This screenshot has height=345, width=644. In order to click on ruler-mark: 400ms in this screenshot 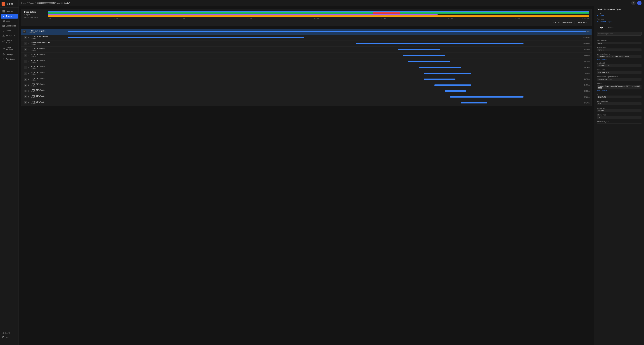, I will do `click(316, 19)`.